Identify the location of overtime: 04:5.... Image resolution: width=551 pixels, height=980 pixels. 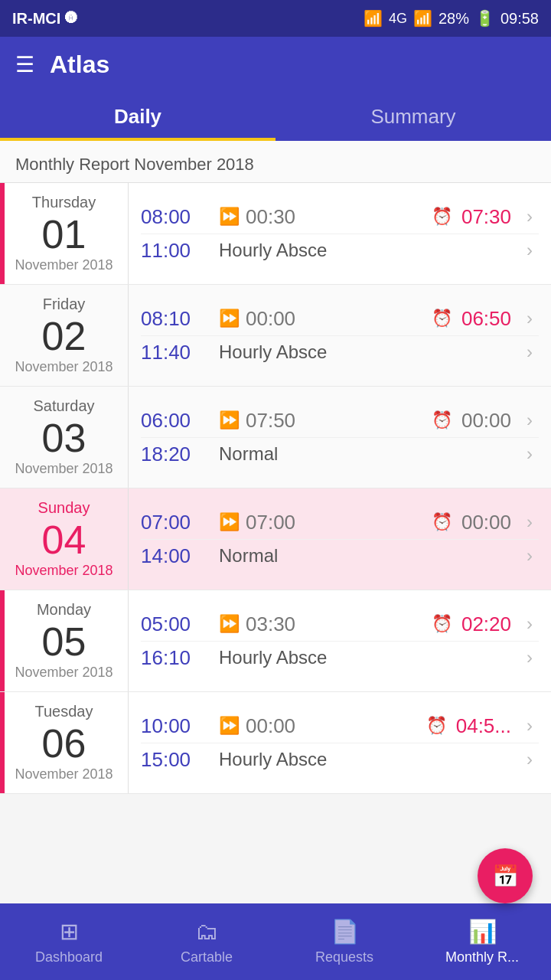
(484, 726).